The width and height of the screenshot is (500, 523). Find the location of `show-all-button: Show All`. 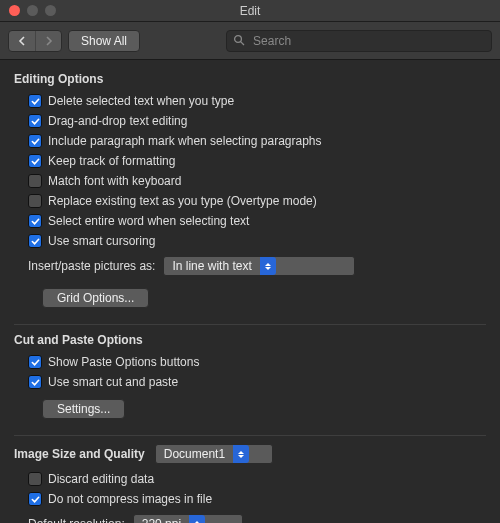

show-all-button: Show All is located at coordinates (104, 41).